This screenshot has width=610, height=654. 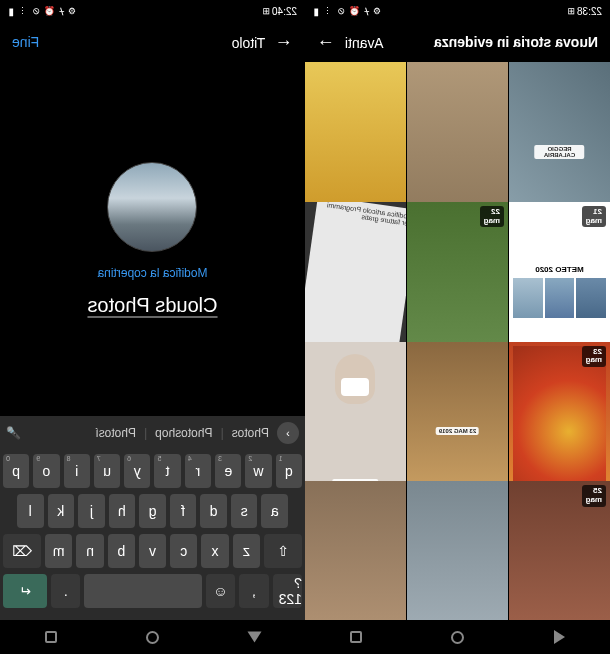 What do you see at coordinates (58, 551) in the screenshot?
I see `key-m: m` at bounding box center [58, 551].